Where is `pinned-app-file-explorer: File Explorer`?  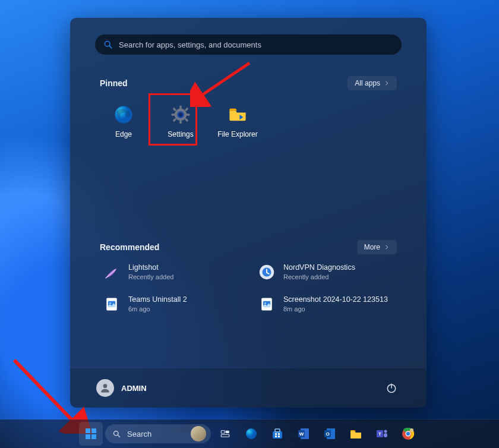 pinned-app-file-explorer: File Explorer is located at coordinates (238, 121).